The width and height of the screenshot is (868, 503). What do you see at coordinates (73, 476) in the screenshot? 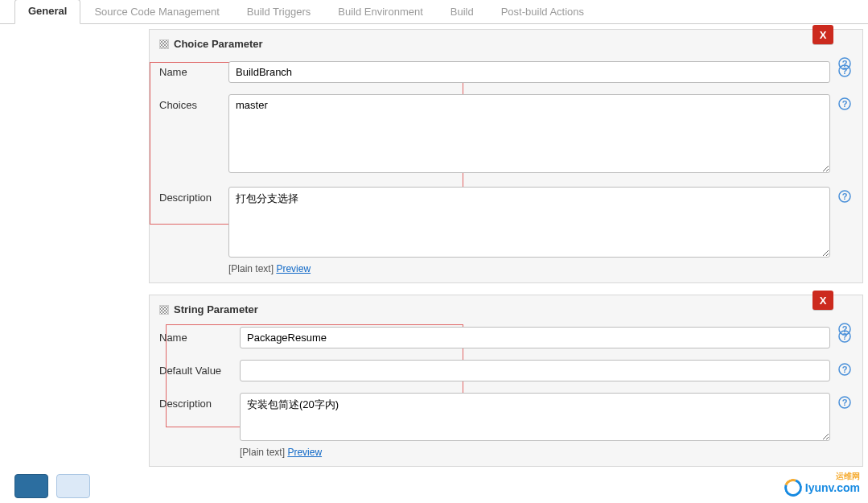
I see `apply-button` at bounding box center [73, 476].